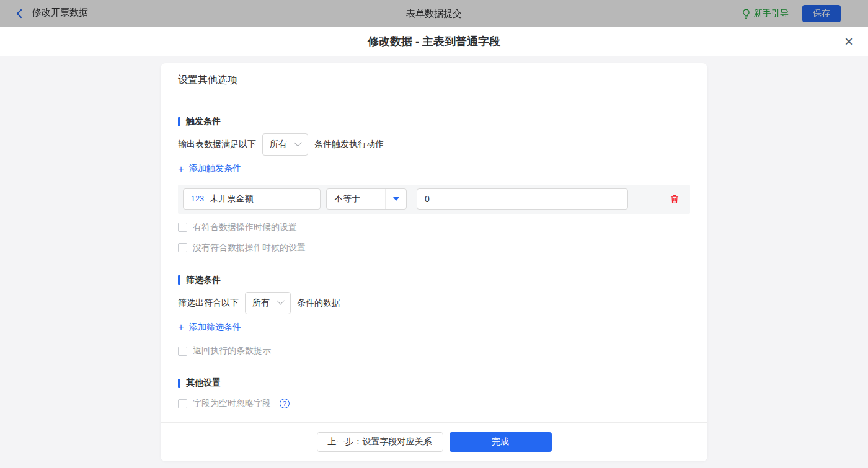 Image resolution: width=868 pixels, height=468 pixels. I want to click on field-type-number-badge: 123, so click(198, 199).